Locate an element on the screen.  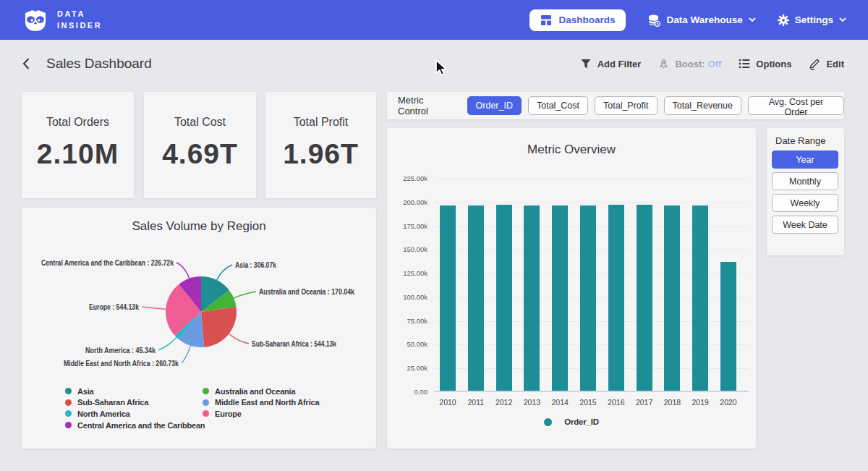
pie-legend-column-2: Australia and OceaniaMiddle East and Nor… is located at coordinates (260, 402).